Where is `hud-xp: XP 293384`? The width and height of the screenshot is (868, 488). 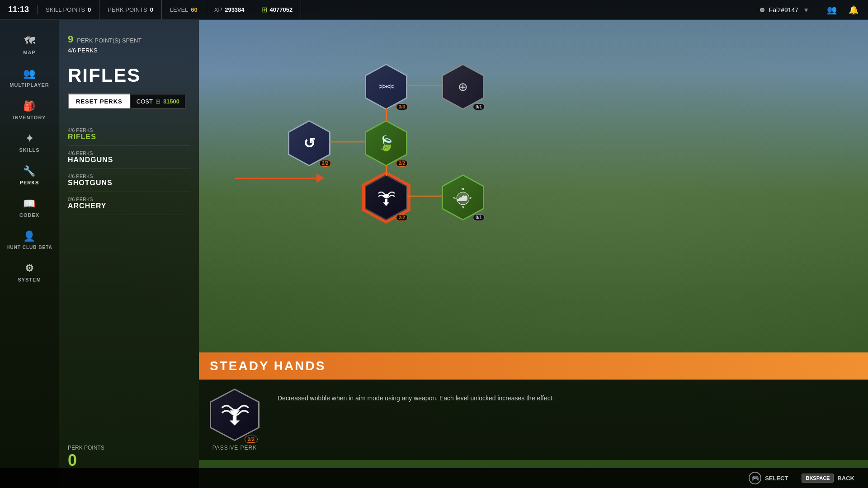 hud-xp: XP 293384 is located at coordinates (230, 10).